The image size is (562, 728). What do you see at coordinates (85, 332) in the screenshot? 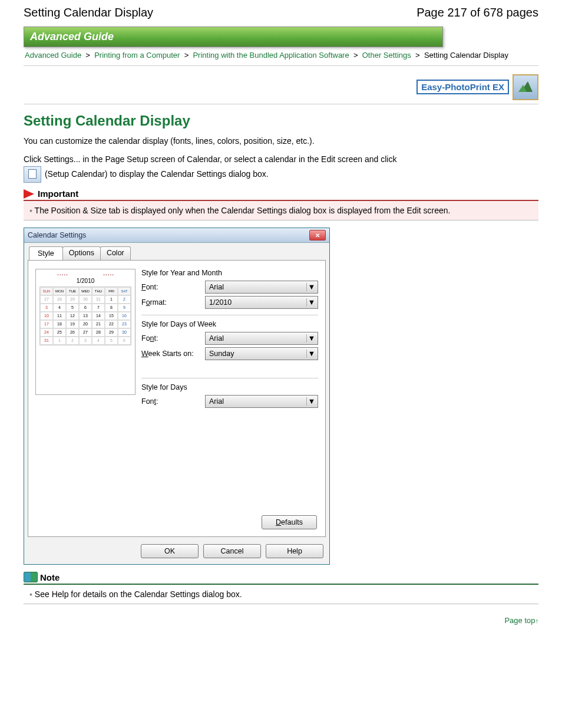
I see `calendar-preview: • • • • •• • • • • 1/2010 SUN MON TUE WE…` at bounding box center [85, 332].